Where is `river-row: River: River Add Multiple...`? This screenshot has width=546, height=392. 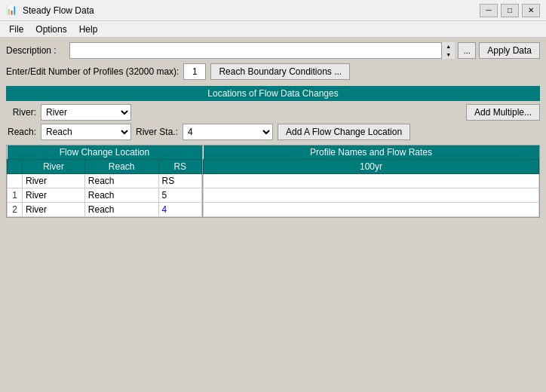
river-row: River: River Add Multiple... is located at coordinates (273, 112).